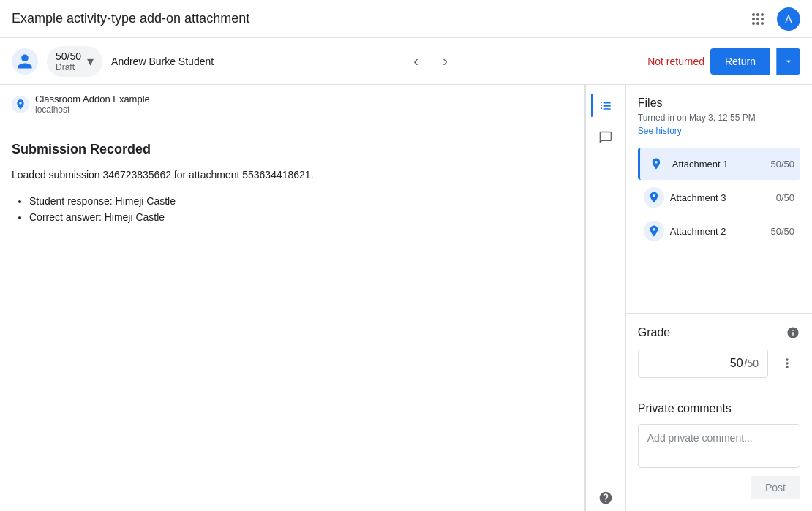 The width and height of the screenshot is (812, 511). Describe the element at coordinates (719, 164) in the screenshot. I see `attachment-item-1: Attachment 1 50/50` at that location.